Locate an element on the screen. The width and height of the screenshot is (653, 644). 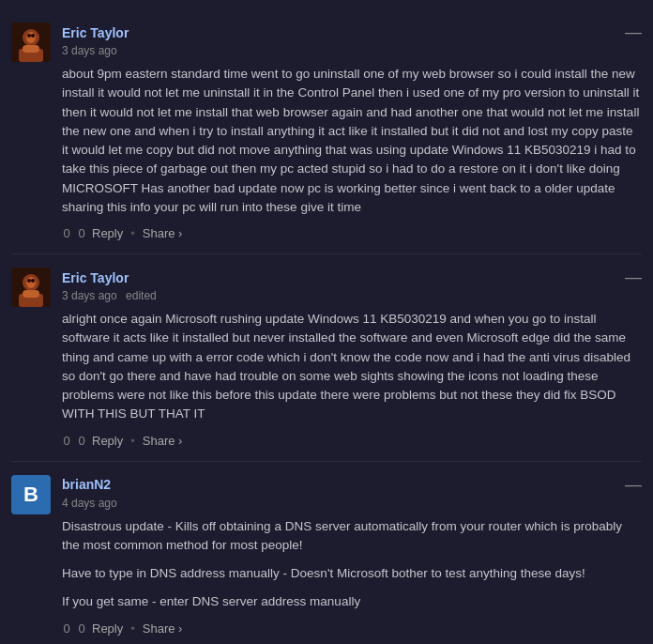
comment-paragraph-3: If you get same - enter DNS server addre… is located at coordinates (352, 602).